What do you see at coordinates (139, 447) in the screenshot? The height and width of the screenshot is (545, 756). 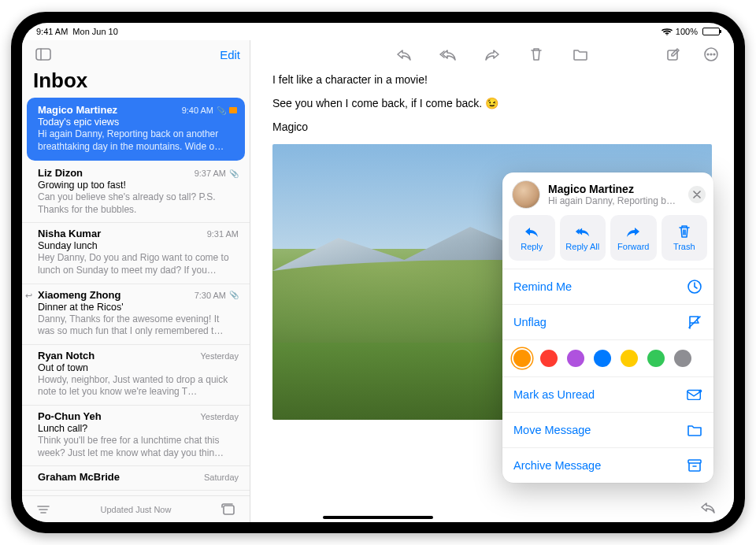 I see `message-preview: Think you'll be free for a lunchtime cha…` at bounding box center [139, 447].